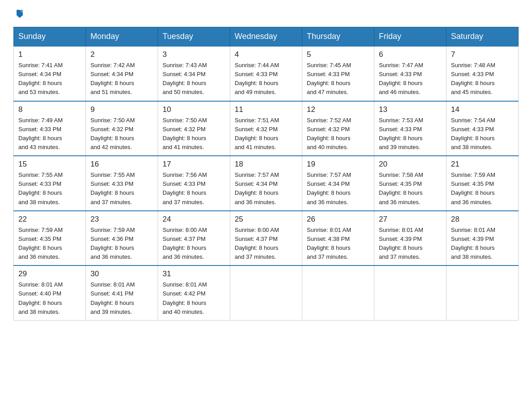  I want to click on weekday-sunday: Sunday, so click(50, 37).